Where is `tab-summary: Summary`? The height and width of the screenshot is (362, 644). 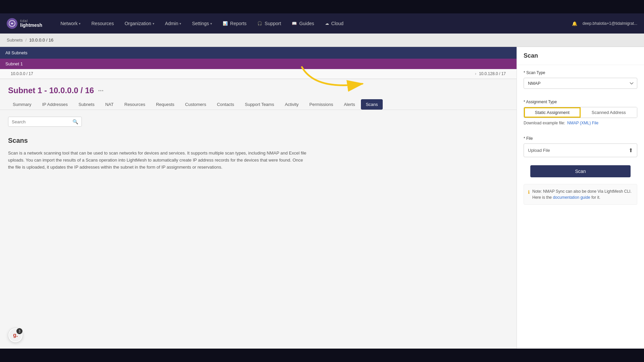 tab-summary: Summary is located at coordinates (22, 105).